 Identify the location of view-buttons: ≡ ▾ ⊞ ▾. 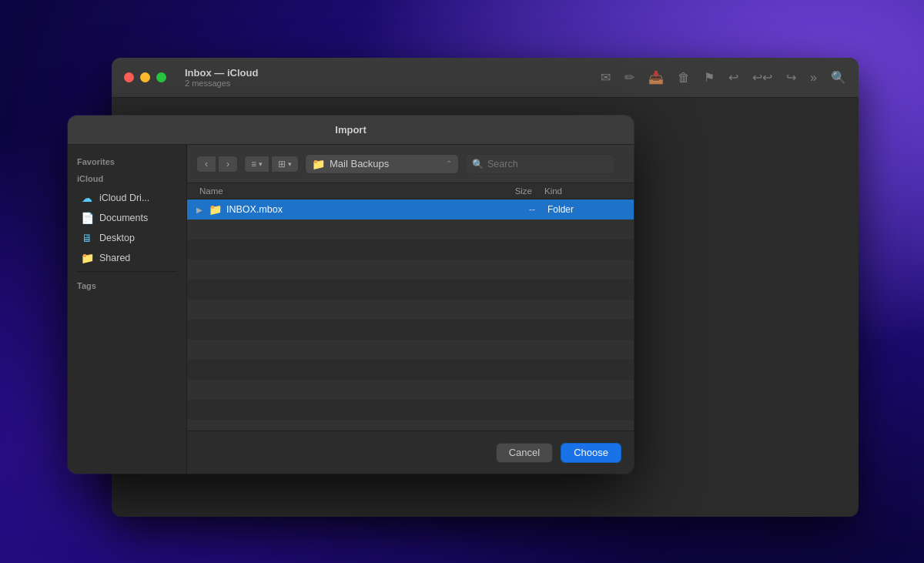
(271, 164).